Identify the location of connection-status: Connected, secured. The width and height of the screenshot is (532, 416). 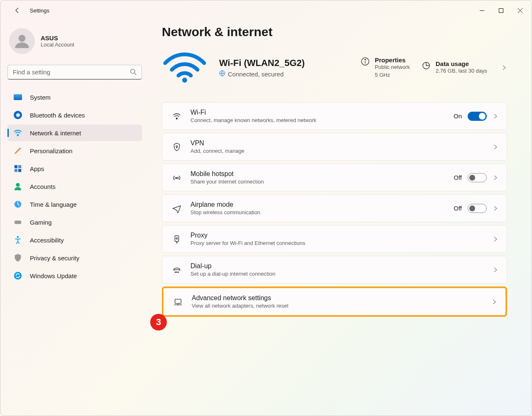
(256, 74).